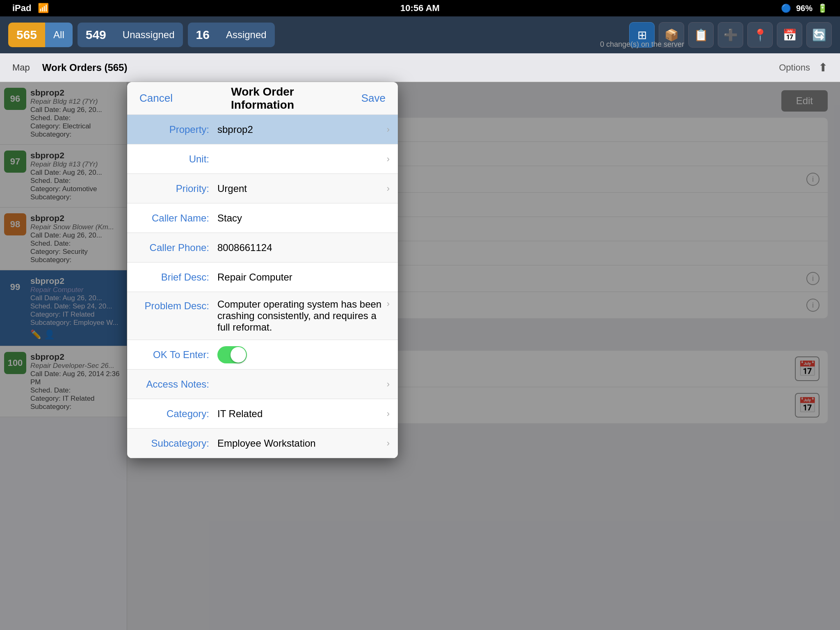 The height and width of the screenshot is (630, 840). I want to click on unit-chevron: ›, so click(388, 159).